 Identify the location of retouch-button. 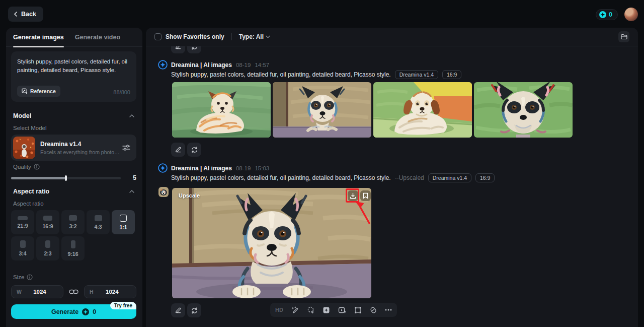
(295, 310).